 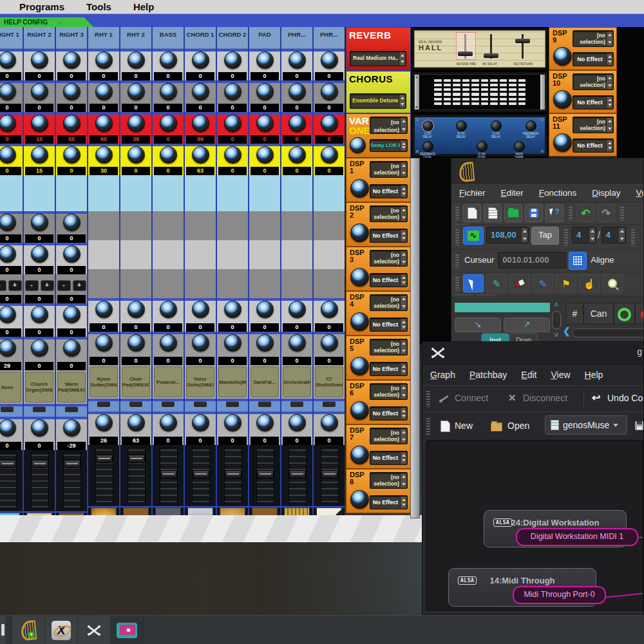 What do you see at coordinates (554, 213) in the screenshot?
I see `whats-this-button` at bounding box center [554, 213].